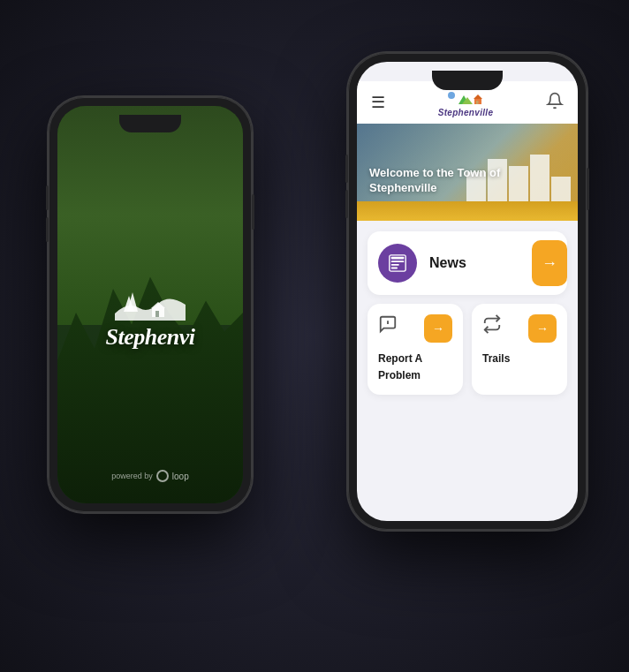 Image resolution: width=629 pixels, height=672 pixels. Describe the element at coordinates (467, 350) in the screenshot. I see `bottom-row: → Report A Problem` at that location.